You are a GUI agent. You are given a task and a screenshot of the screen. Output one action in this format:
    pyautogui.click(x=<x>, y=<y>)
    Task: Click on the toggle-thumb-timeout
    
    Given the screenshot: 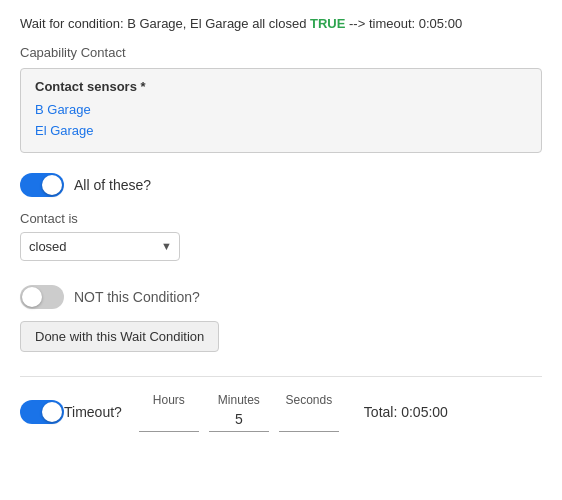 What is the action you would take?
    pyautogui.click(x=52, y=412)
    